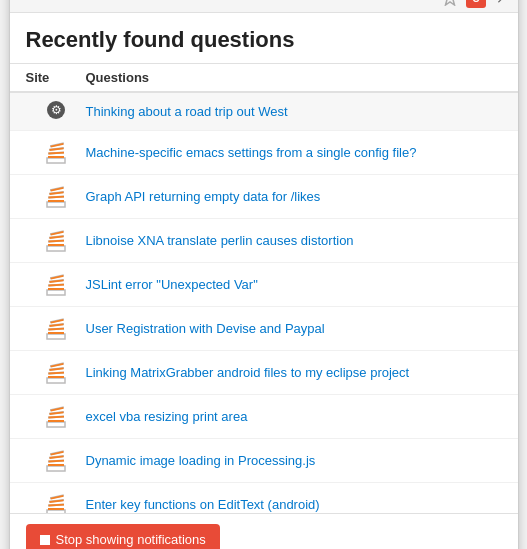  I want to click on question-link-cell: Linking MatrixGrabber android files to m…, so click(294, 372).